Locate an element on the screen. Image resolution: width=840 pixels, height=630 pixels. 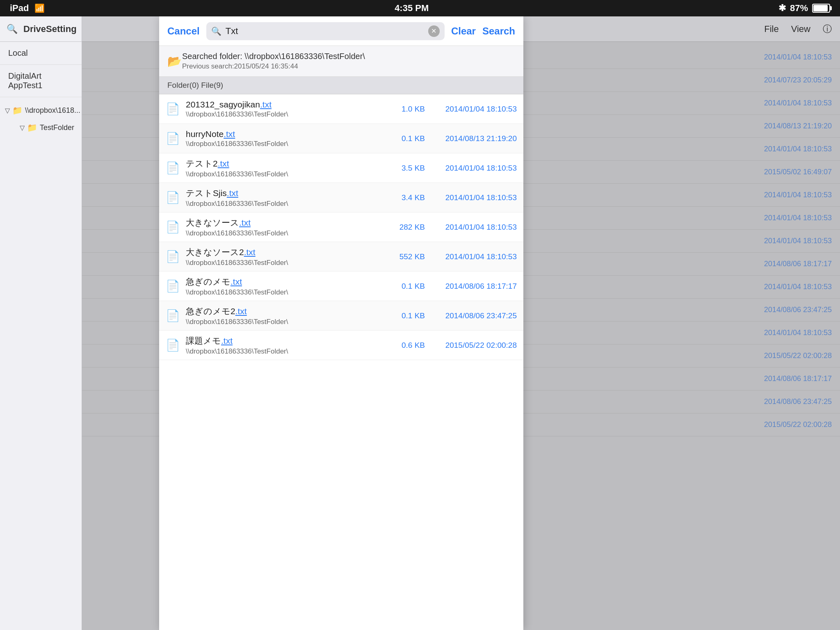
file-date: 2014/08/06 18:17:17 is located at coordinates (474, 286).